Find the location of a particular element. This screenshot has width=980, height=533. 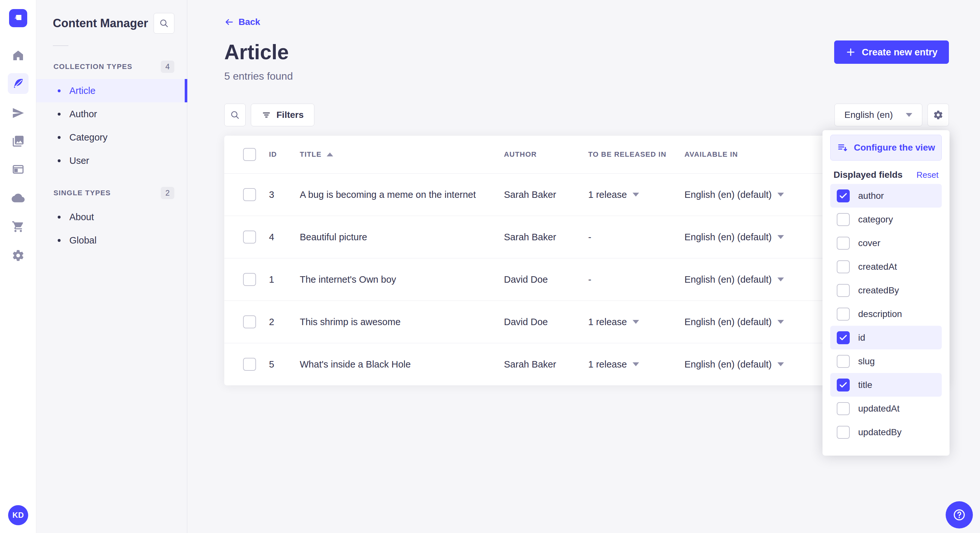

field-toggle-description: description is located at coordinates (886, 314).